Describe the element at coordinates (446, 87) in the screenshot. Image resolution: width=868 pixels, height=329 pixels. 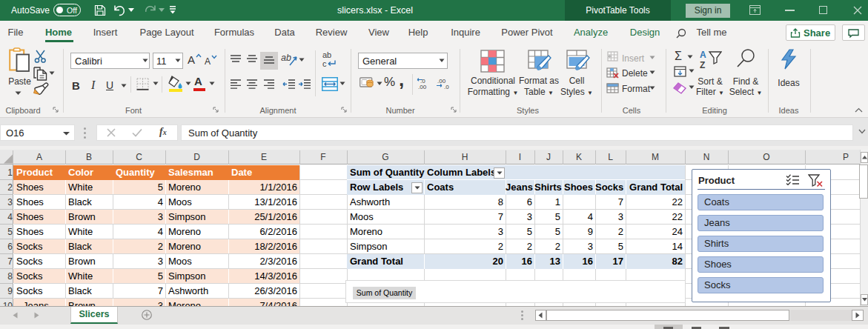
I see `svg-text: .0` at that location.